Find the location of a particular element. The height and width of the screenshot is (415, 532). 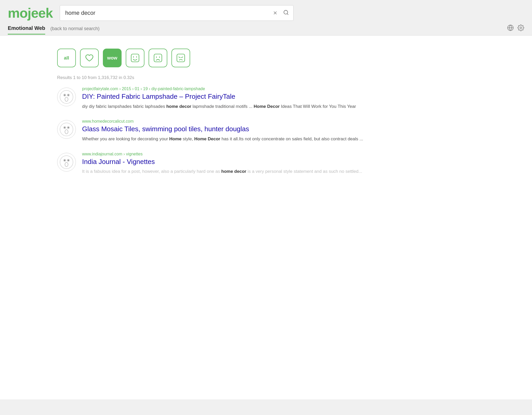

search-input is located at coordinates (177, 13).